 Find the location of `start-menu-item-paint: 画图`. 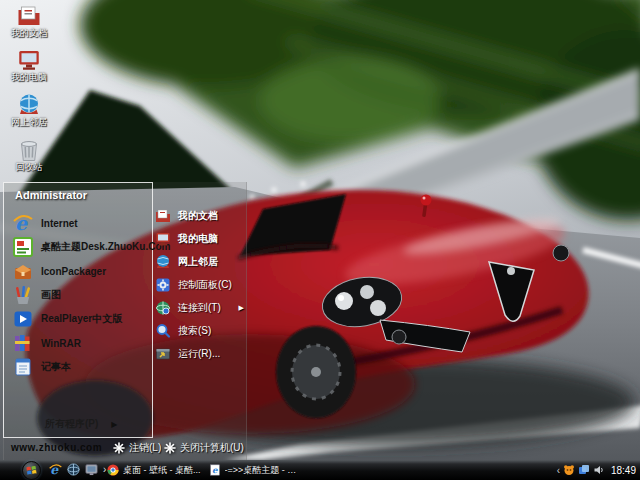

start-menu-item-paint: 画图 is located at coordinates (78, 295).